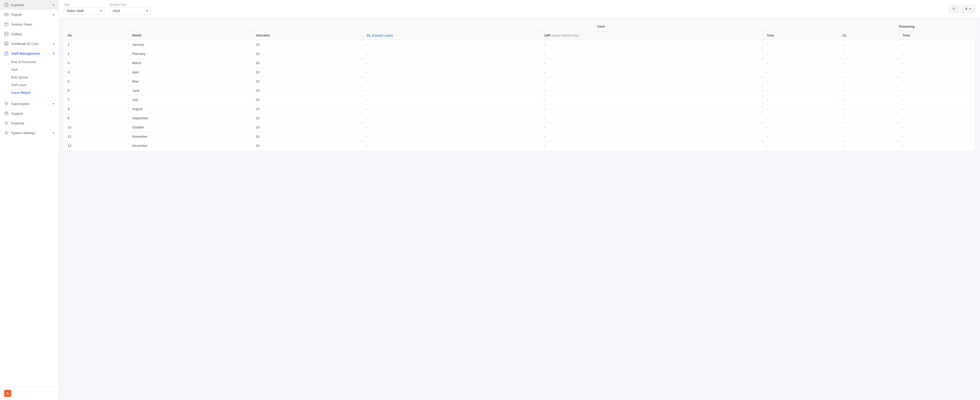 The height and width of the screenshot is (400, 980). What do you see at coordinates (869, 36) in the screenshot?
I see `th-cl-remaining: CL` at bounding box center [869, 36].